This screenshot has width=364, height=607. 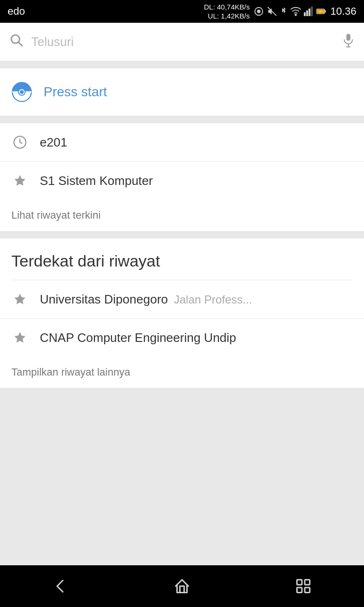 I want to click on clock-icon, so click(x=20, y=142).